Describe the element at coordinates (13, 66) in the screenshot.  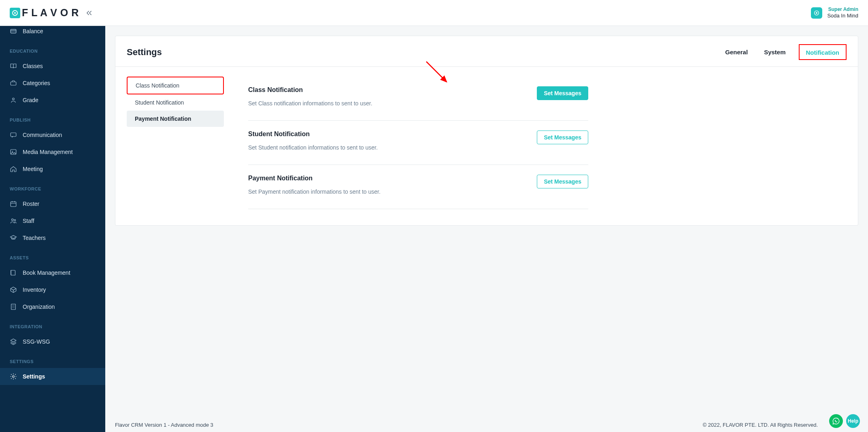
I see `book-open-icon` at that location.